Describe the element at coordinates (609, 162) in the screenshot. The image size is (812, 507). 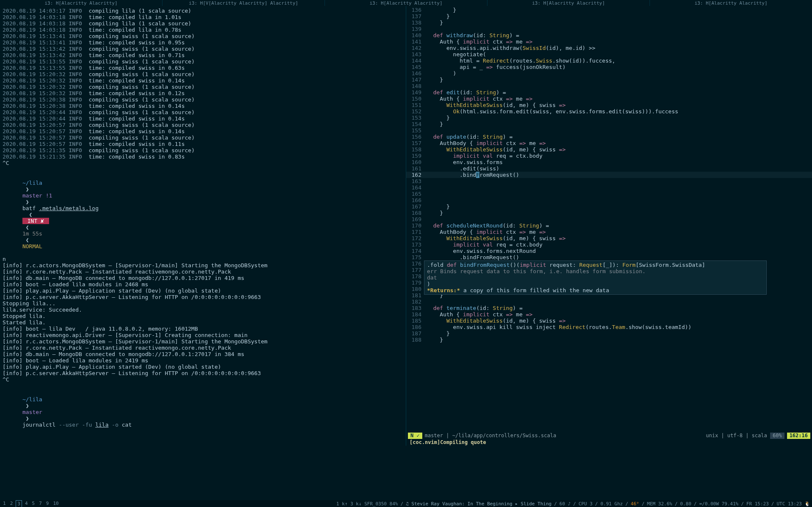
I see `code-line: 160 env.swiss.forms` at that location.